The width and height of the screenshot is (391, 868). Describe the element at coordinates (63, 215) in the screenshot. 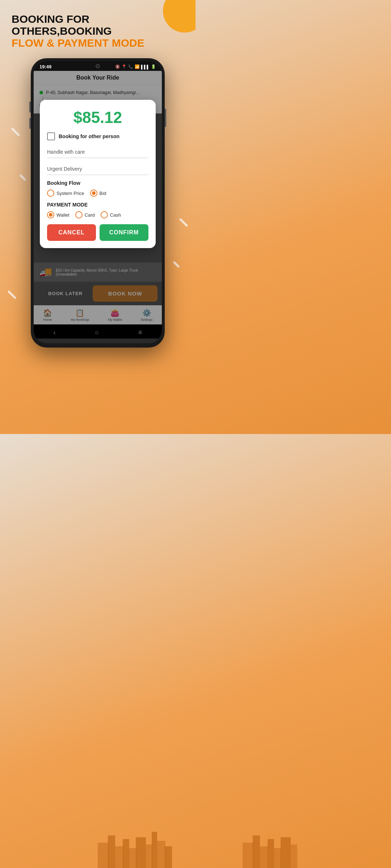

I see `wallet-label: Wallet` at that location.